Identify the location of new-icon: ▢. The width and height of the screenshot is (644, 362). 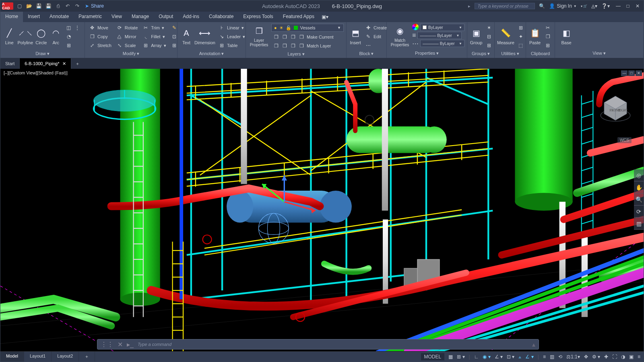
(19, 6).